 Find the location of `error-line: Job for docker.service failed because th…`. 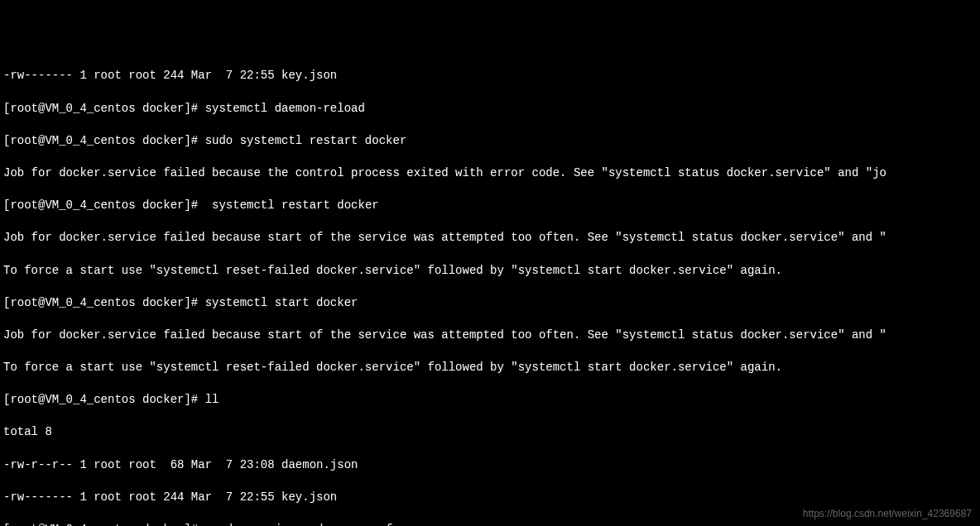

error-line: Job for docker.service failed because th… is located at coordinates (490, 174).